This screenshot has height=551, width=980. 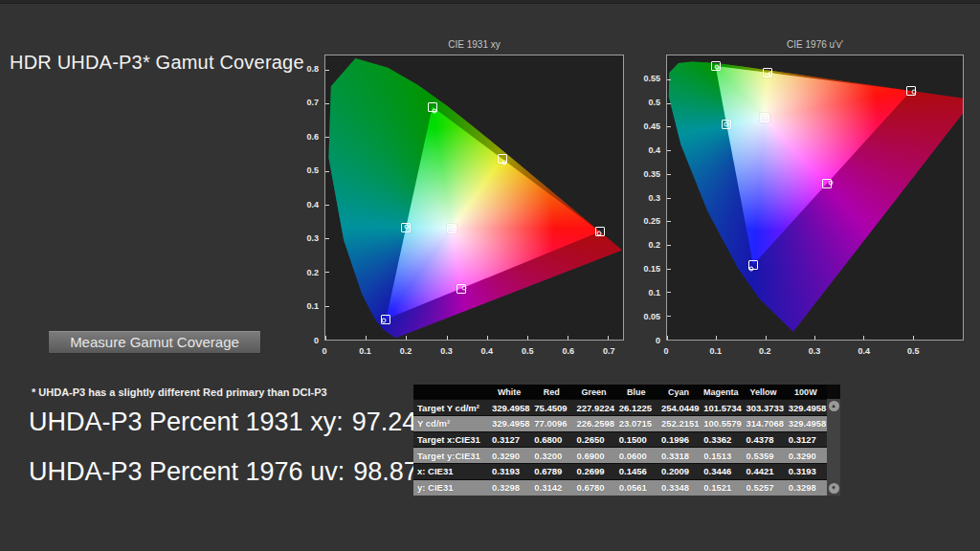 What do you see at coordinates (721, 423) in the screenshot?
I see `value-cell: 100.5579` at bounding box center [721, 423].